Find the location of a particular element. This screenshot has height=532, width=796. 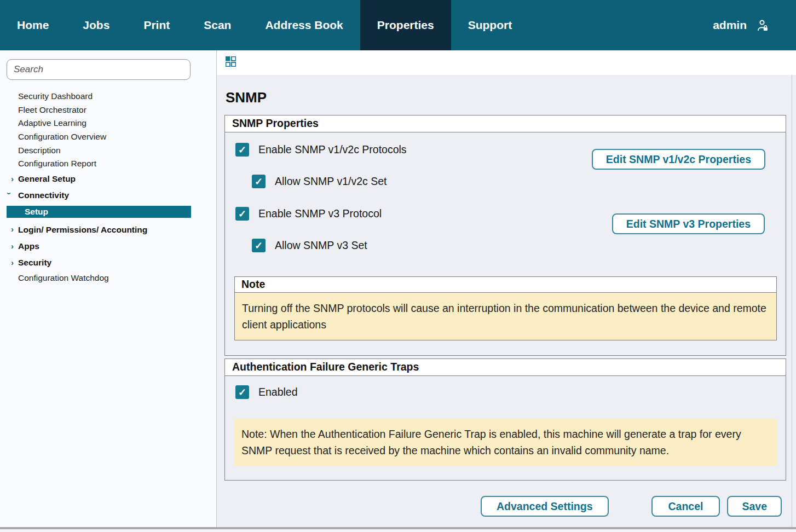

content-right-edge is located at coordinates (792, 301).